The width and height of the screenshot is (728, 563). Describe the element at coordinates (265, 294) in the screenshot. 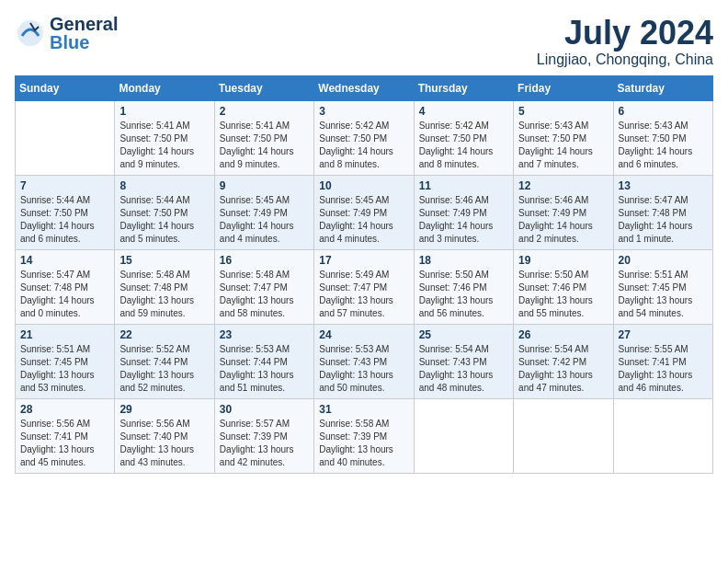

I see `day-info: Sunrise: 5:48 AMSunset: 7:47 PMDaylight:…` at that location.